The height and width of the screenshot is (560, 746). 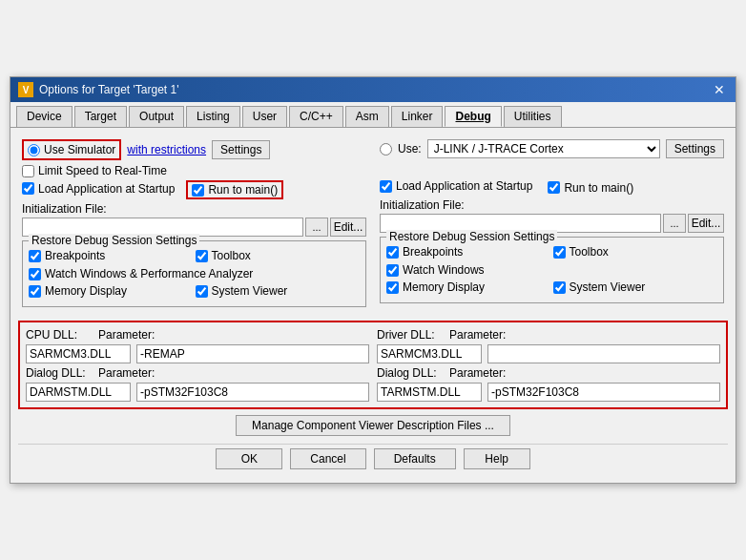 I want to click on breakpoints-right-label: Breakpoints, so click(x=433, y=252).